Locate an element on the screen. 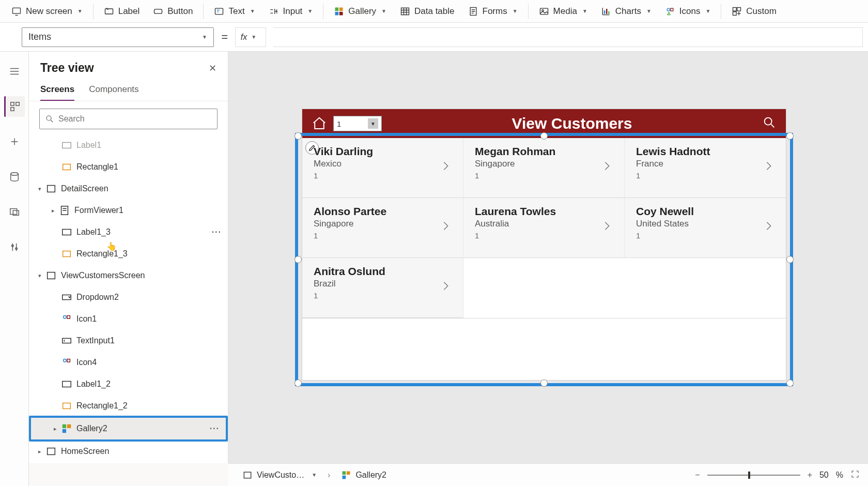  customer-cell: Anitra OslundBrazil1 is located at coordinates (383, 288).